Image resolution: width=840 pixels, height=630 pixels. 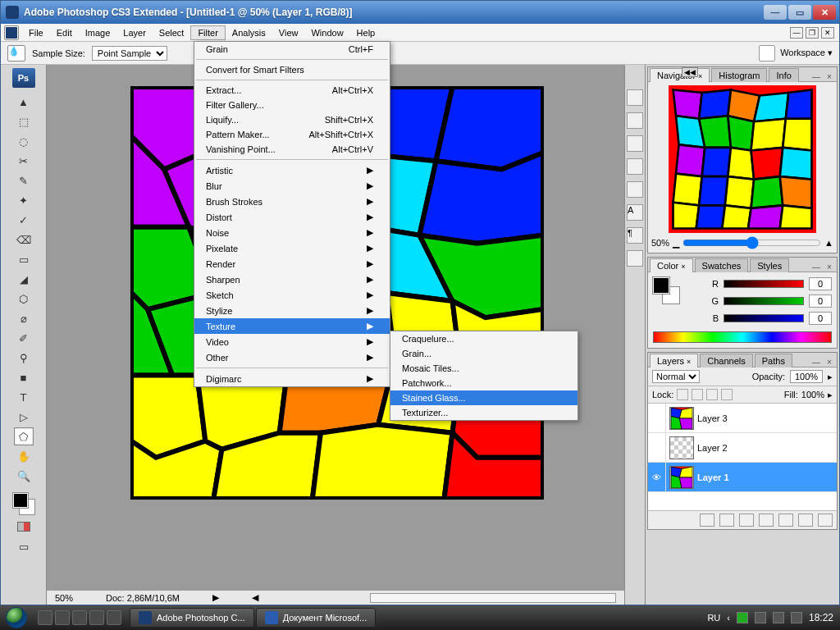 What do you see at coordinates (484, 354) in the screenshot?
I see `submenu-item: Grain...` at bounding box center [484, 354].